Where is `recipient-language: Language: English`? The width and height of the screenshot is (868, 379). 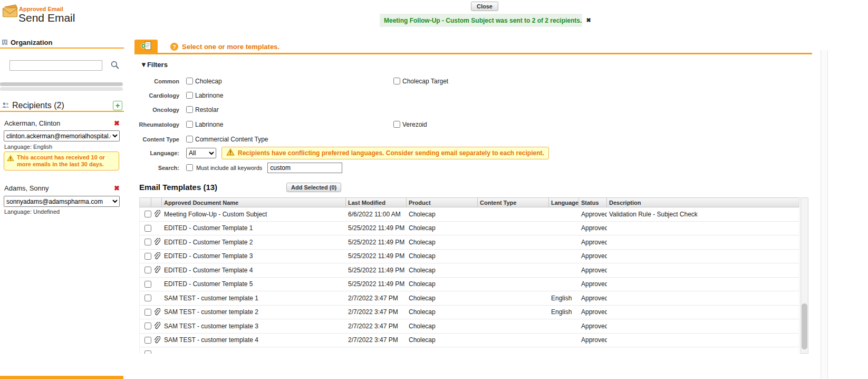
recipient-language: Language: English is located at coordinates (28, 147).